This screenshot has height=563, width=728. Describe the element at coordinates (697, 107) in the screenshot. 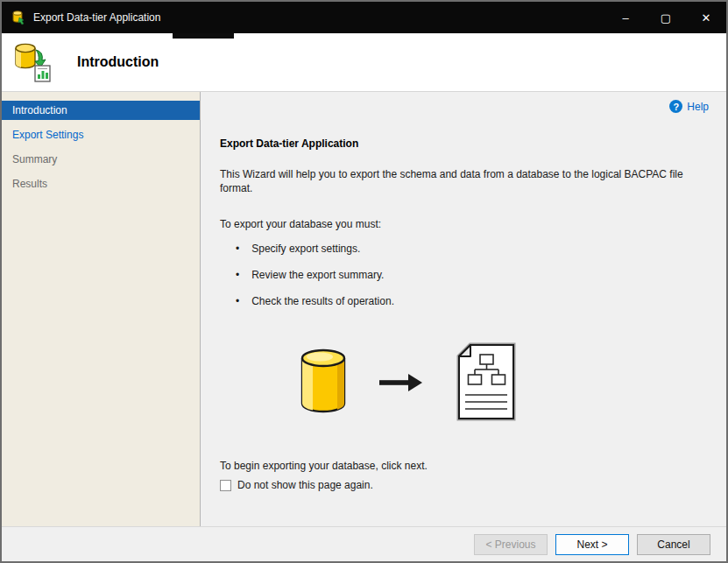

I see `help-label: Help` at that location.